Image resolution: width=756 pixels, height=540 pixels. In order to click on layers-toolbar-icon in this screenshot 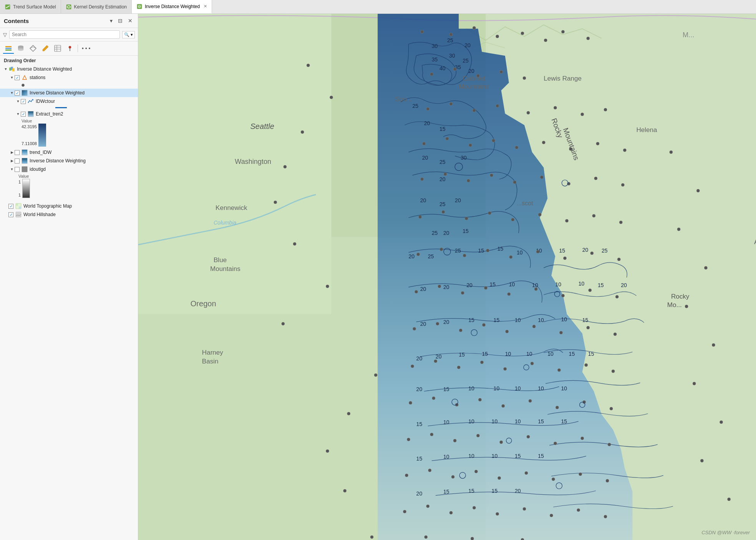, I will do `click(8, 48)`.